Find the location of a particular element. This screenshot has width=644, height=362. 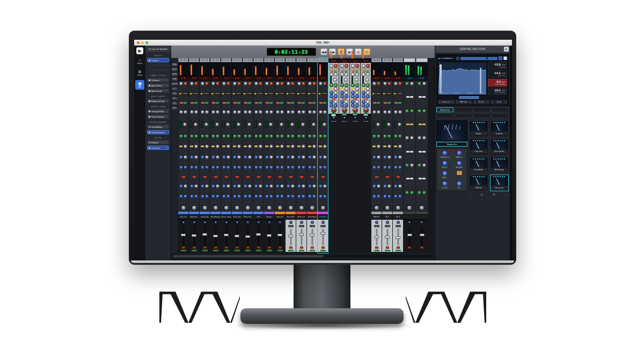

sidebar-item-follow-trk-sel: Follow Trk Sel is located at coordinates (158, 101).